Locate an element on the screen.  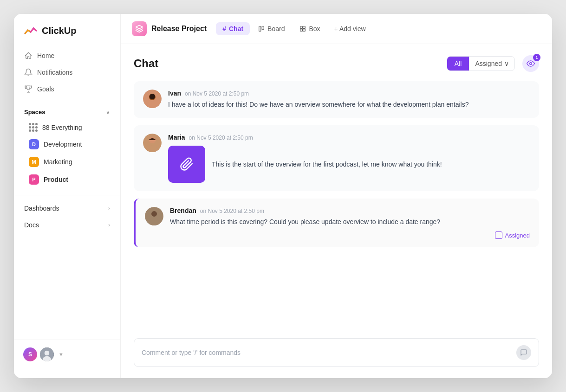
assigned-label: Assigned is located at coordinates (517, 236).